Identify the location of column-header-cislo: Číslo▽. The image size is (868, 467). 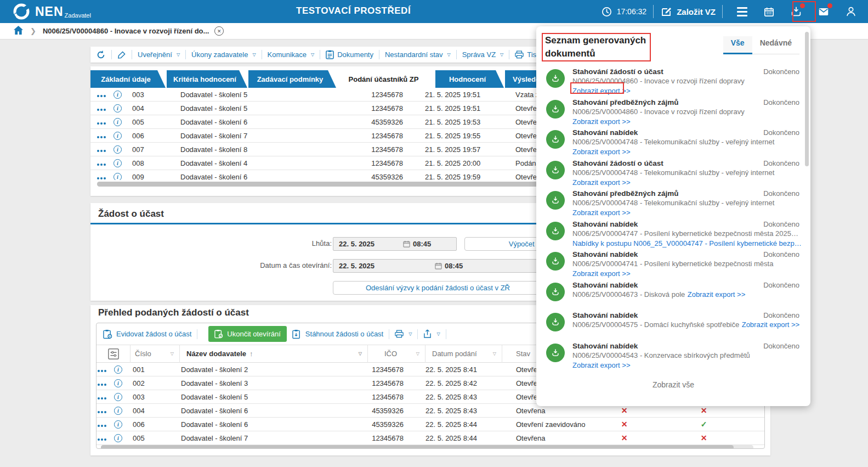
(155, 354).